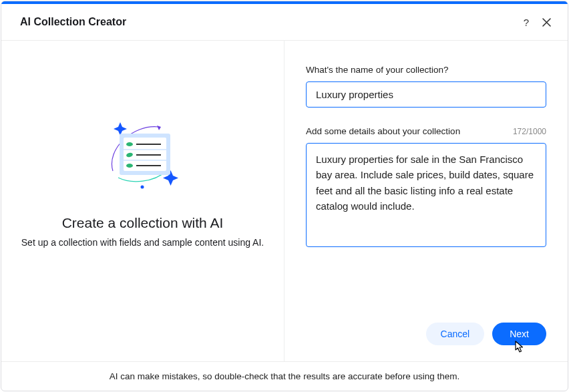 This screenshot has width=569, height=392. I want to click on button-row: Cancel Next, so click(426, 334).